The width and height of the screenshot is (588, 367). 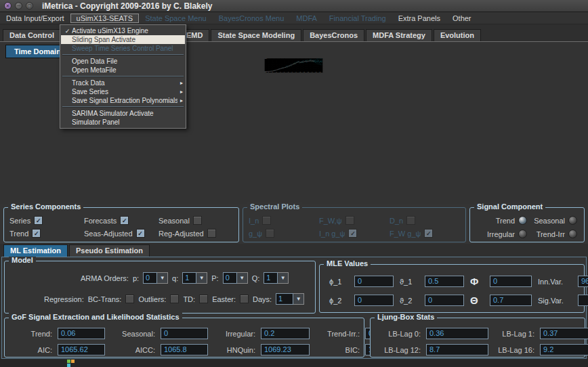 What do you see at coordinates (203, 299) in the screenshot?
I see `reg-checkbox-td` at bounding box center [203, 299].